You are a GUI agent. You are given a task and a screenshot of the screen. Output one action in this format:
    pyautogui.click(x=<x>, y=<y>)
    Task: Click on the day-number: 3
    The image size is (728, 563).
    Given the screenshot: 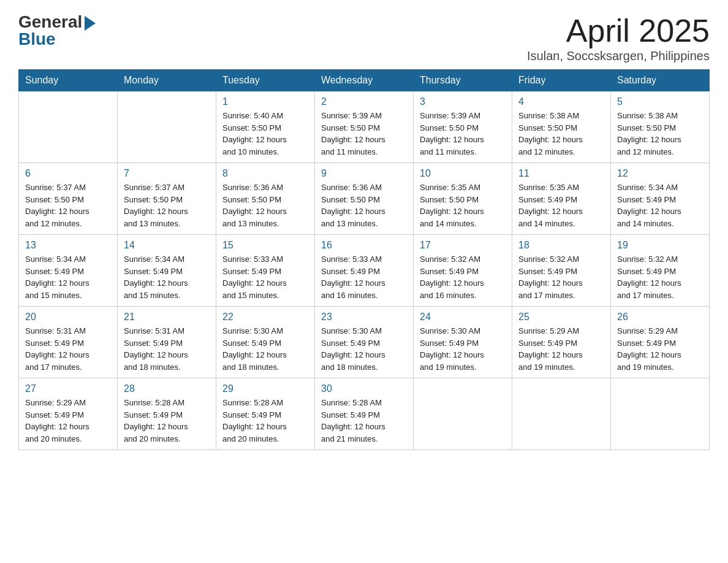 What is the action you would take?
    pyautogui.click(x=463, y=102)
    